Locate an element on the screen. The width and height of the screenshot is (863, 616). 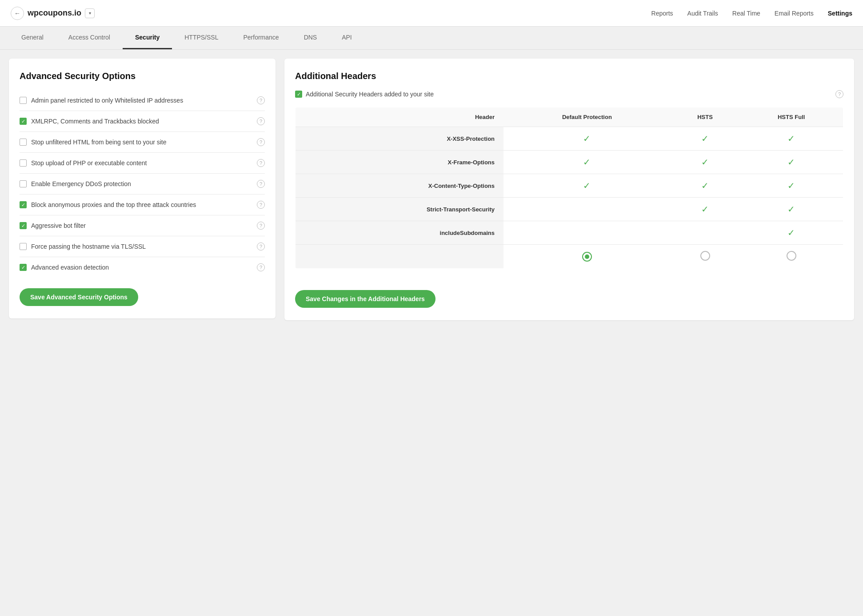
table-header-row: Header Default Protection HSTS HSTS Full is located at coordinates (570, 117).